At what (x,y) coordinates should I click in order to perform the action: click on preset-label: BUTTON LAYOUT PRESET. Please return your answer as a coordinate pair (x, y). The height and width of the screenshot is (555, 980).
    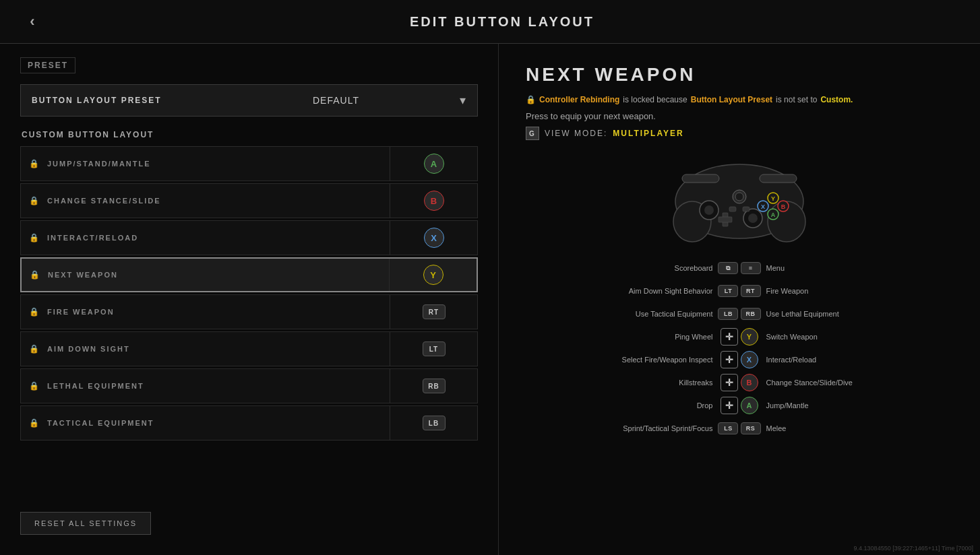
    Looking at the image, I should click on (162, 100).